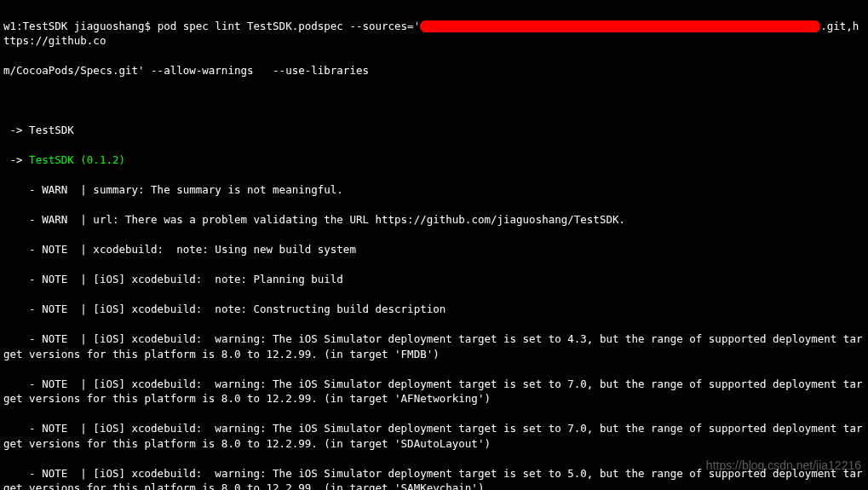  Describe the element at coordinates (434, 436) in the screenshot. I see `output-note-sdautolayout: - NOTE | [iOS] xcodebuild: warning: The …` at that location.